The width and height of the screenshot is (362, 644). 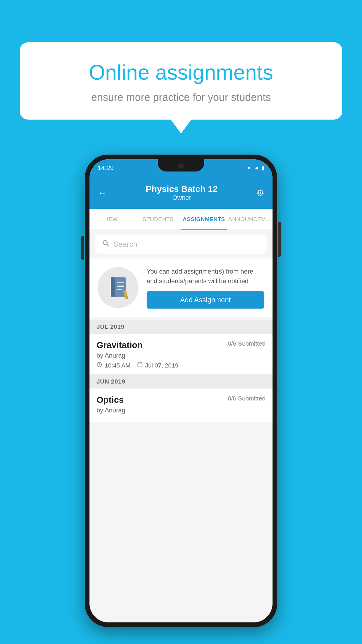 I want to click on notebook-icon, so click(x=118, y=288).